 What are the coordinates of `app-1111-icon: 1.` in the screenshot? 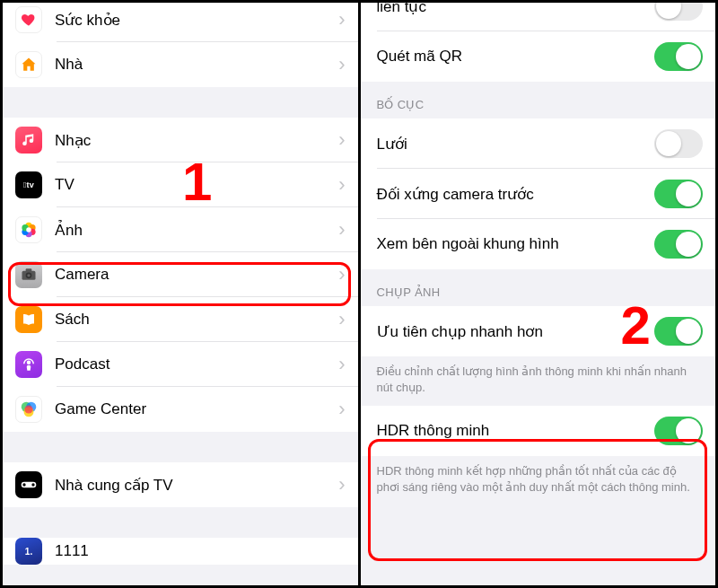 It's located at (29, 551).